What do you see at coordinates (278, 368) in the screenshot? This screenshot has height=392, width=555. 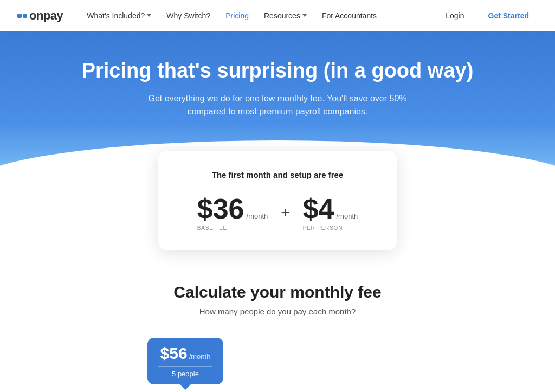 I see `slider-container: $56 /month 5 people Drag slider to calcu…` at bounding box center [278, 368].